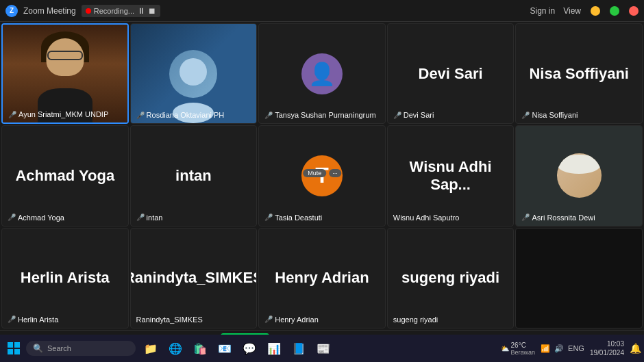 This screenshot has width=644, height=362. Describe the element at coordinates (155, 218) in the screenshot. I see `intan-name: intan` at that location.